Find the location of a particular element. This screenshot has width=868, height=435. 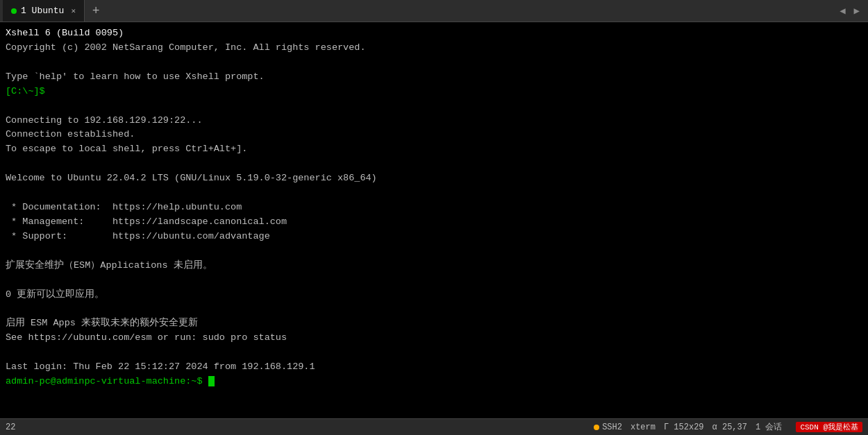

terminal-line-2: Copyright (c) 2002 NetSarang Computer, I… is located at coordinates (185, 47).